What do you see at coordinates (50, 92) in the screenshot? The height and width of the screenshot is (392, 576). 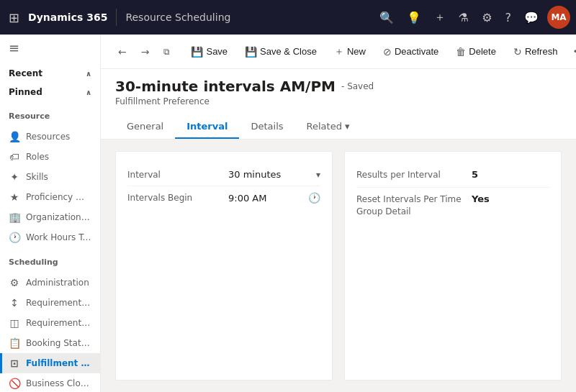 I see `sidebar-pinned-header: Pinned ∧` at bounding box center [50, 92].